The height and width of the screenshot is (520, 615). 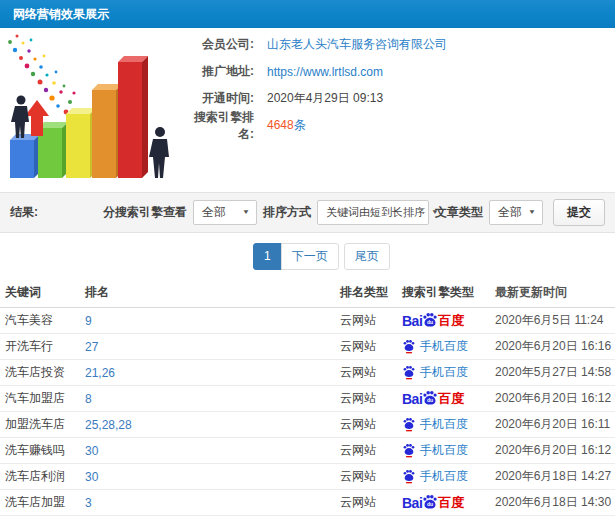 What do you see at coordinates (300, 125) in the screenshot?
I see `rank-unit: 条` at bounding box center [300, 125].